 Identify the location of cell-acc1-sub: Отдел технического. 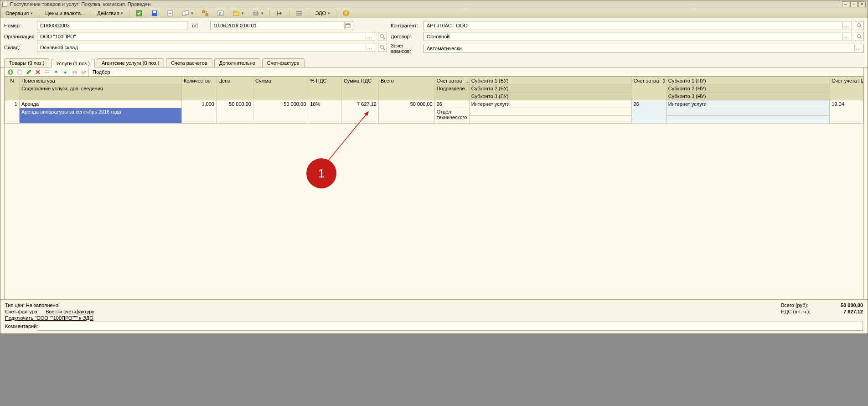
(452, 116).